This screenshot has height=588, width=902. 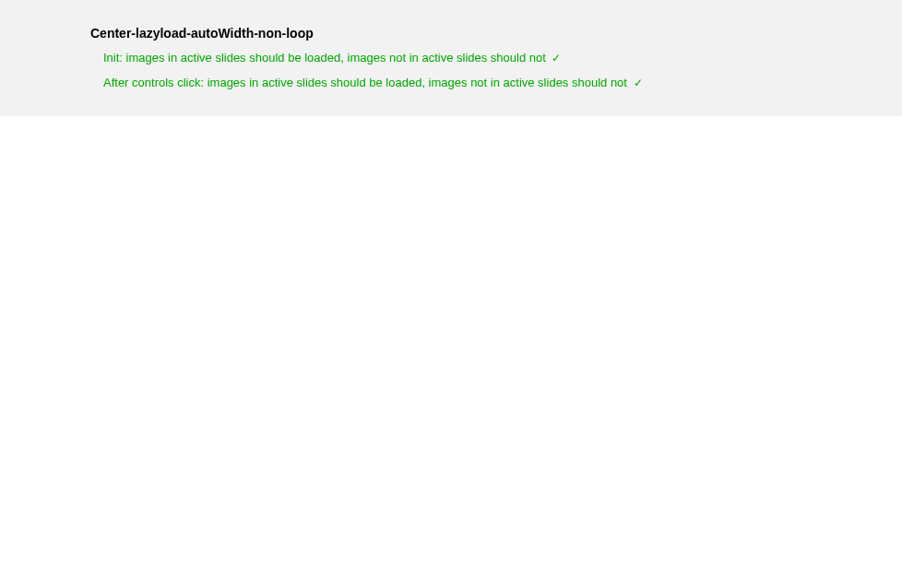 I want to click on test-result-text: Init: images in active slides should be …, so click(x=325, y=57).